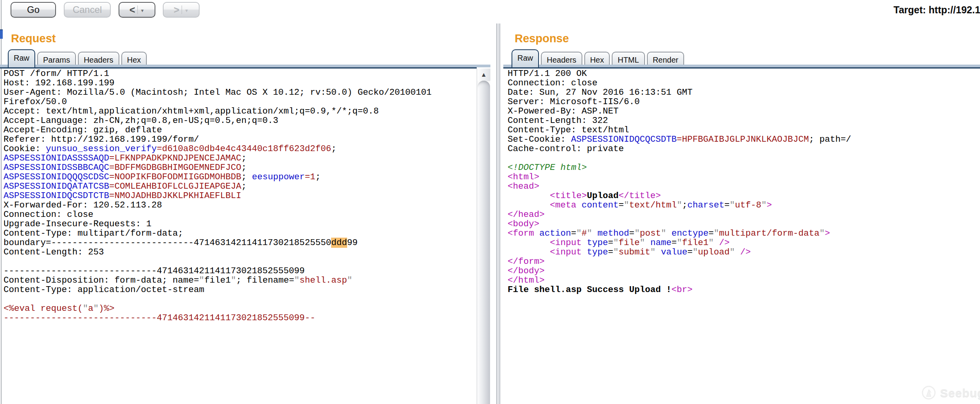 This screenshot has width=980, height=404. I want to click on editor-line: Cache-control: private, so click(744, 149).